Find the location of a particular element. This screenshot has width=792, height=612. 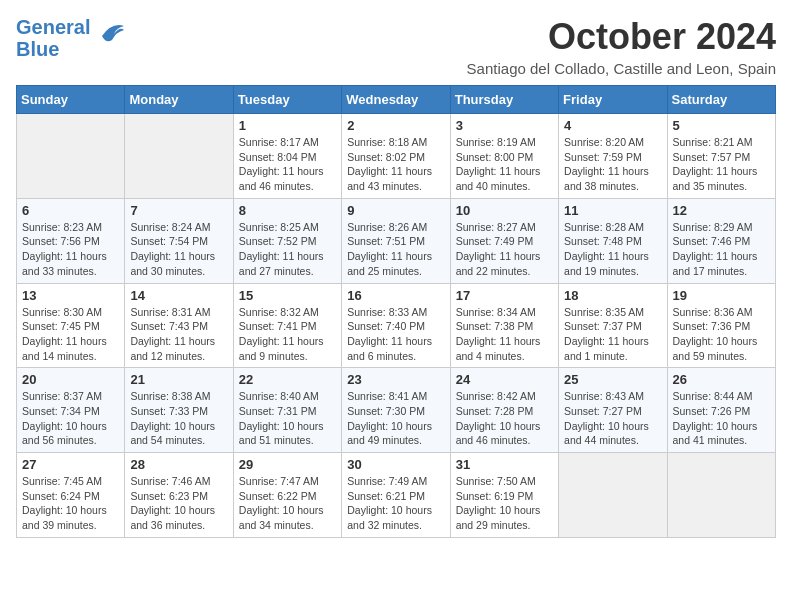

day-info: Sunrise: 7:49 AMSunset: 6:21 PMDaylight:… is located at coordinates (396, 504).